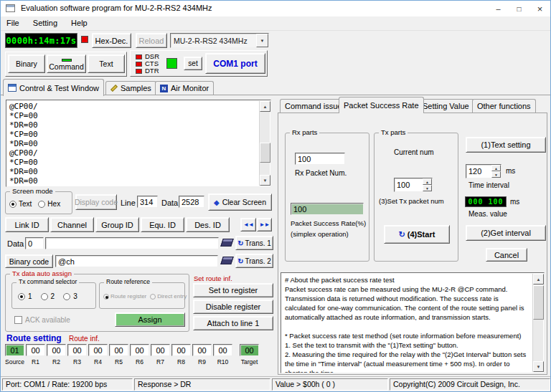 The image size is (551, 392). I want to click on data-text-entry, so click(132, 244).